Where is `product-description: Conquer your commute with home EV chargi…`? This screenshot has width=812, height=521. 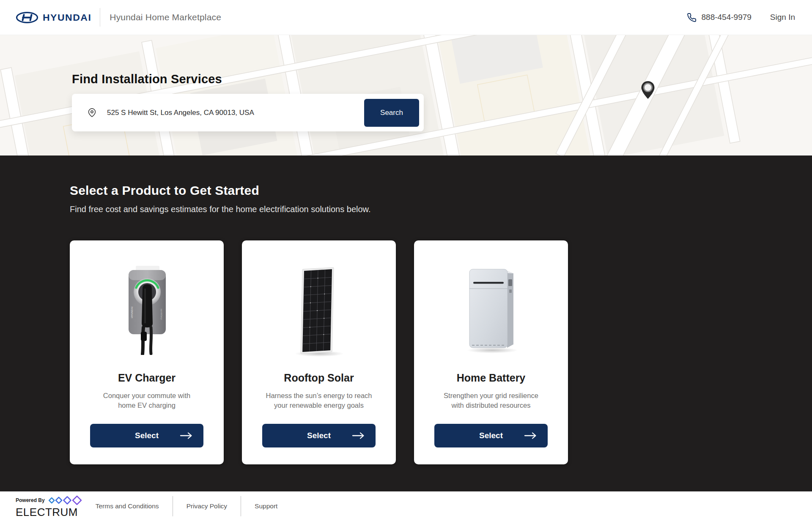 product-description: Conquer your commute with home EV chargi… is located at coordinates (147, 401).